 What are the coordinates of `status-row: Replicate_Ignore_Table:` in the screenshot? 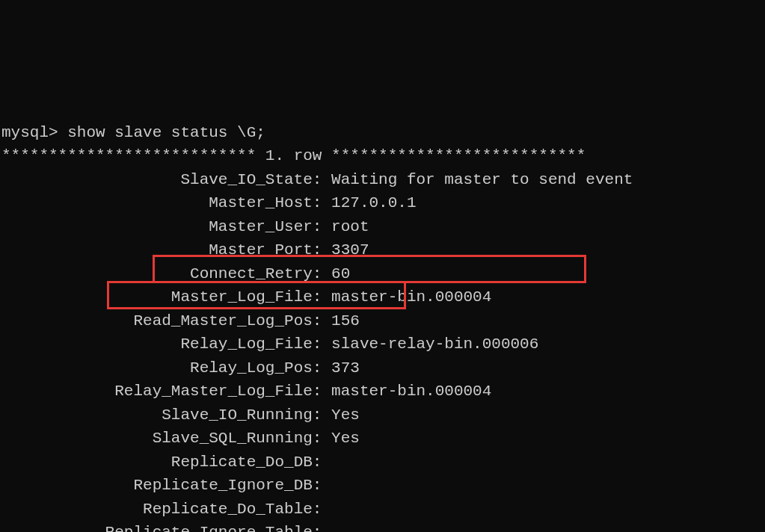 It's located at (383, 526).